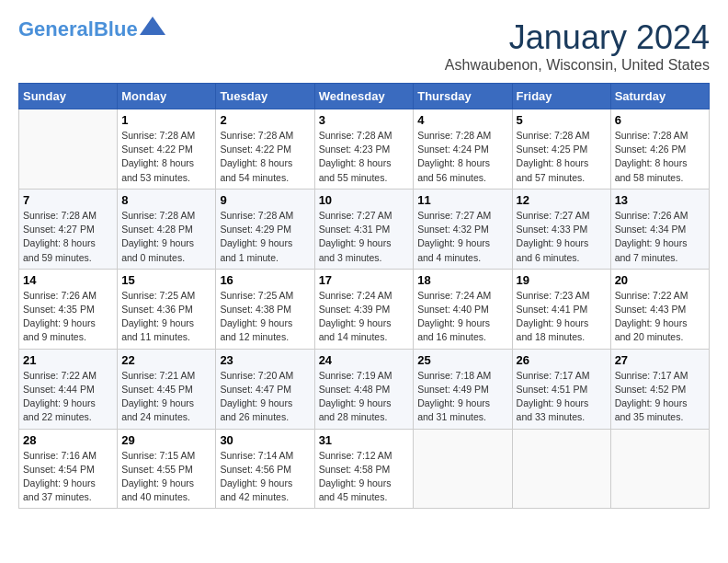 The width and height of the screenshot is (728, 563). Describe the element at coordinates (68, 469) in the screenshot. I see `calendar-day-cell: 28Sunrise: 7:16 AMSunset: 4:54 PMDayligh…` at that location.